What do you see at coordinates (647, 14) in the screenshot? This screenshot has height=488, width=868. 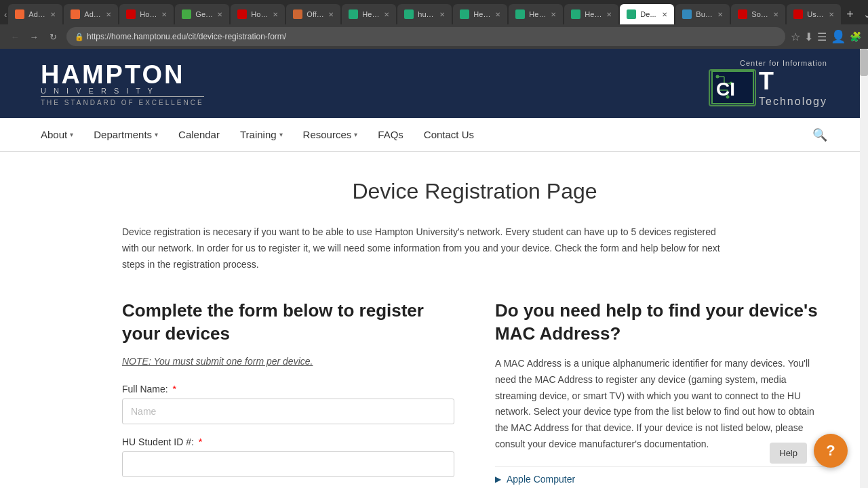 I see `tab-device-reg: De... ✕` at bounding box center [647, 14].